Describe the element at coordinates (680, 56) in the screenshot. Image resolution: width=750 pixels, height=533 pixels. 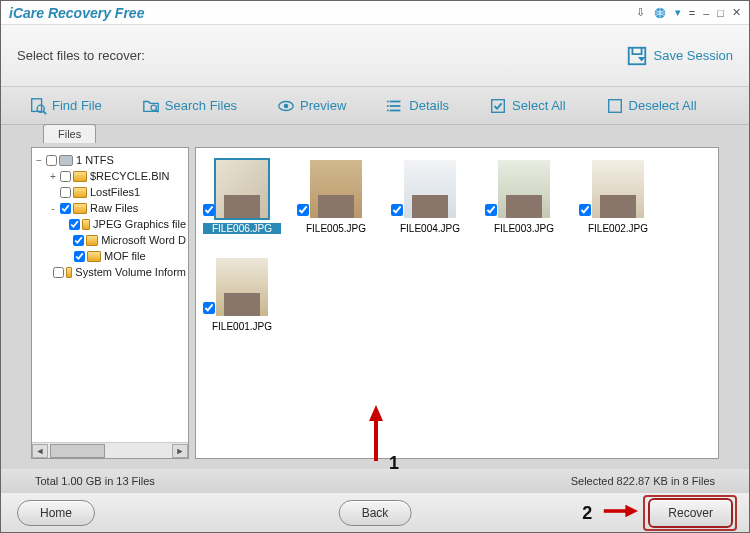
I see `save-session-button: Save Session` at that location.